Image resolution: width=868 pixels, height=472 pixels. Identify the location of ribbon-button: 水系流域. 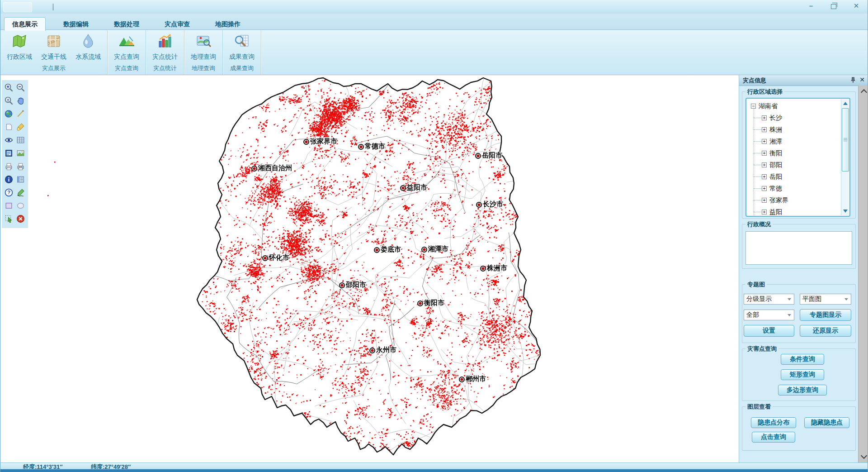
(88, 47).